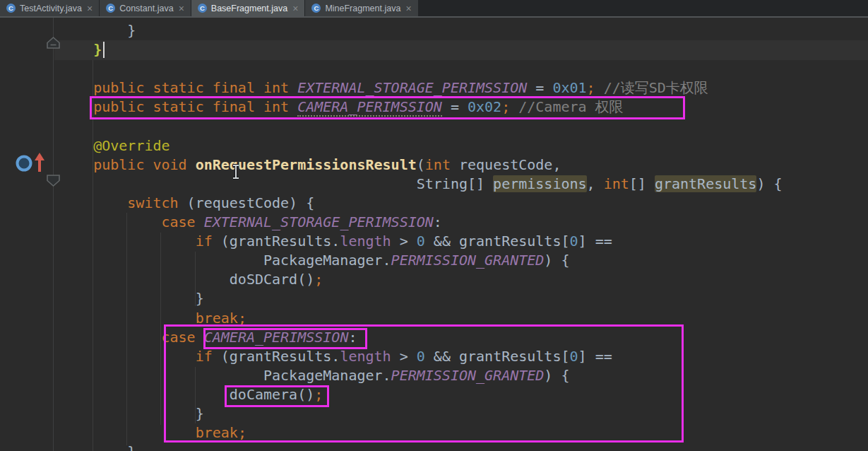  I want to click on fold-collapse-marker-icon, so click(54, 42).